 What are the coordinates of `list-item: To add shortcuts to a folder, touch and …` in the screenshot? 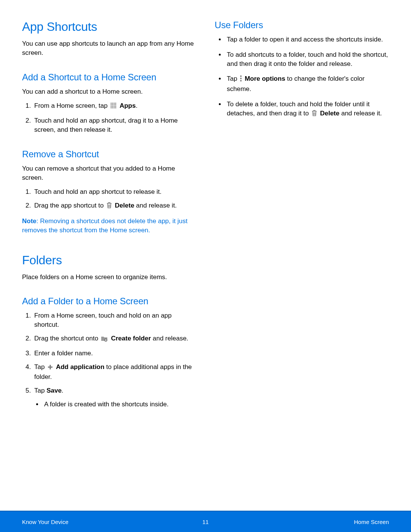 It's located at (307, 59).